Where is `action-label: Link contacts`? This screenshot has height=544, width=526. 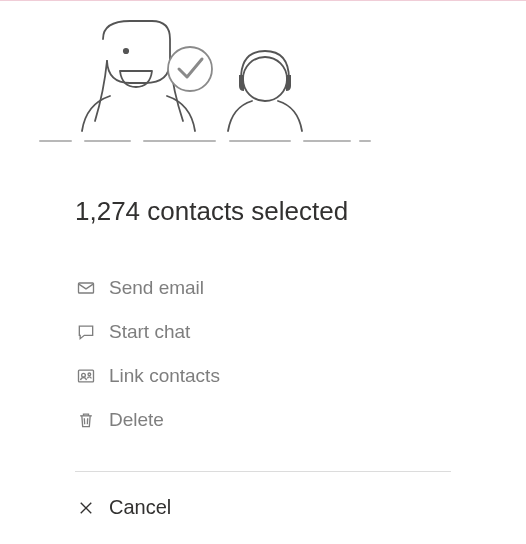
action-label: Link contacts is located at coordinates (164, 376).